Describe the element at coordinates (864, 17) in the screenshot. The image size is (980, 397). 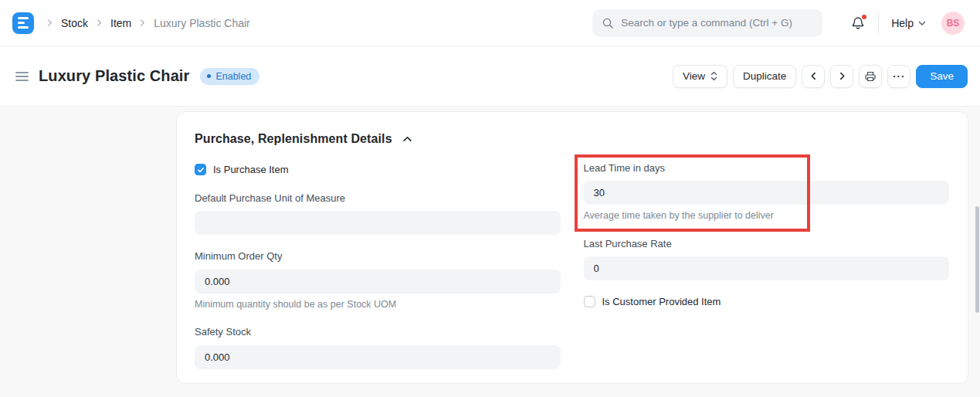
I see `notification-dot` at that location.